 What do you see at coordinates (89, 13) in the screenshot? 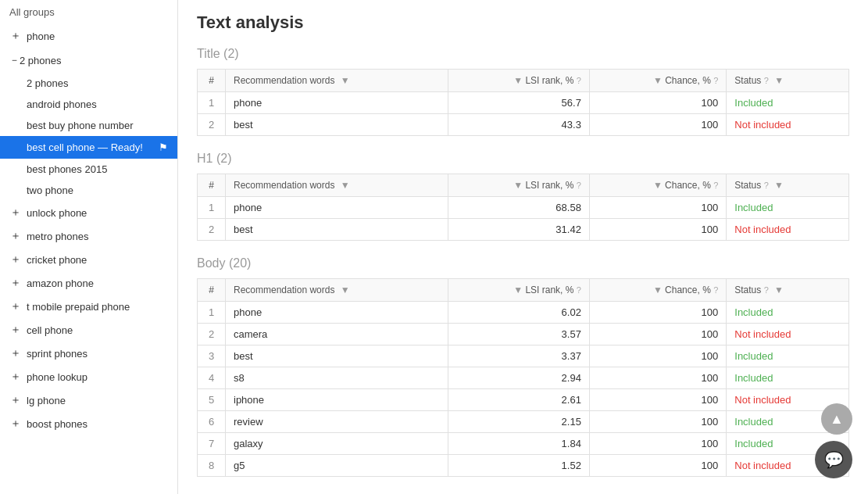
I see `sidebar-all-groups: All groups` at bounding box center [89, 13].